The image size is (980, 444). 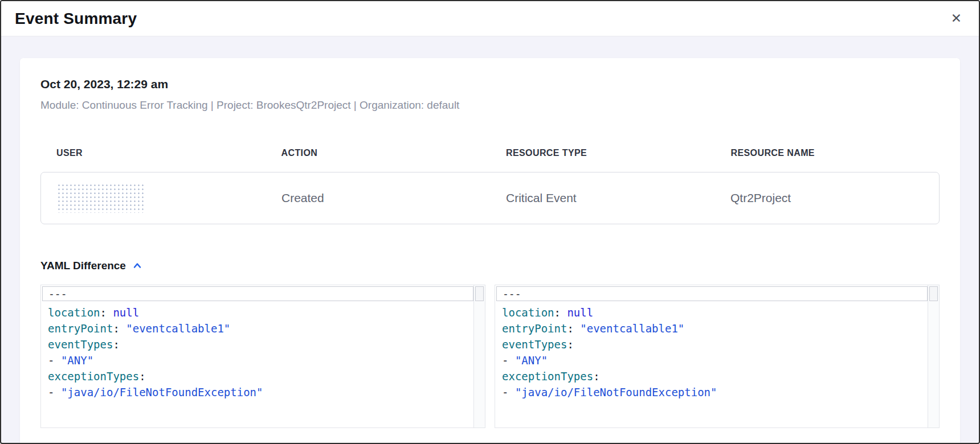 I want to click on table-row: Created Critical Event Qtr2Project, so click(x=490, y=198).